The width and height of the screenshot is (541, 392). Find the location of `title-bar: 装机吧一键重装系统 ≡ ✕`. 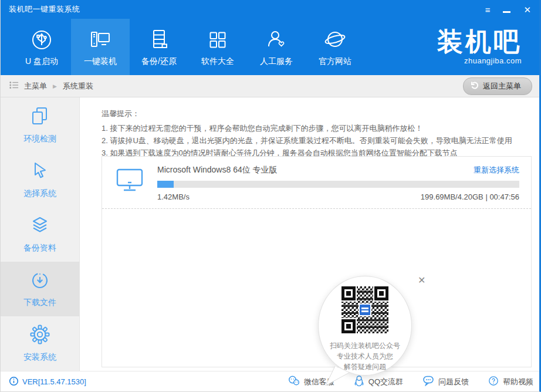

title-bar: 装机吧一键重装系统 ≡ ✕ is located at coordinates (270, 9).